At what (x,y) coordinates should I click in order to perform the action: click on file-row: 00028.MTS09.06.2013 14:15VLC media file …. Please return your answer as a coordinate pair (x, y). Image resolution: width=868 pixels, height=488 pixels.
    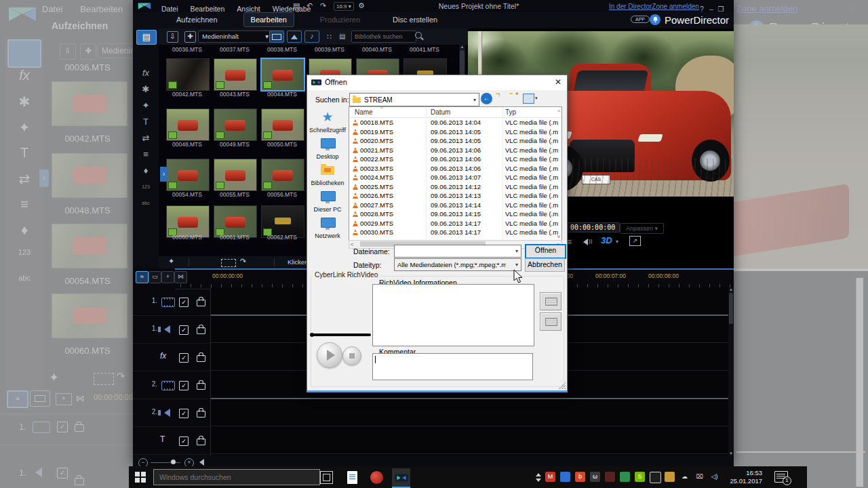
    Looking at the image, I should click on (456, 214).